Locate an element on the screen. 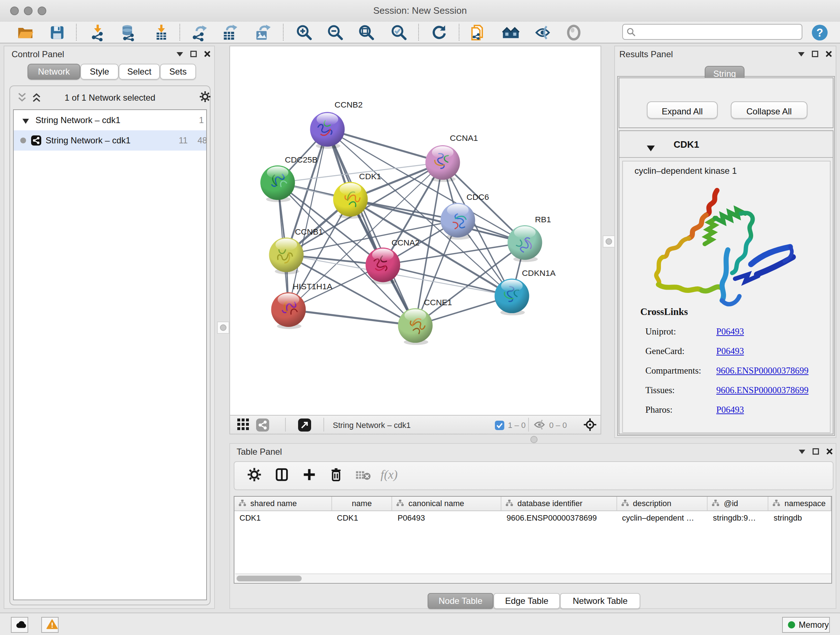 The image size is (840, 635). network-node-CDC25B is located at coordinates (278, 184).